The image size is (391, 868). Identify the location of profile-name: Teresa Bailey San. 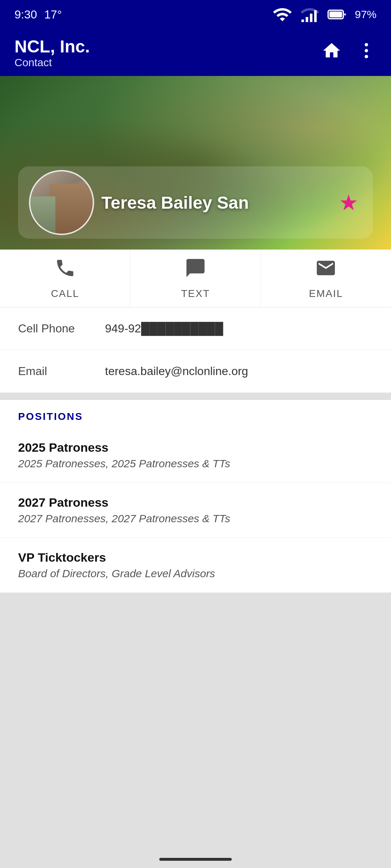
(220, 203).